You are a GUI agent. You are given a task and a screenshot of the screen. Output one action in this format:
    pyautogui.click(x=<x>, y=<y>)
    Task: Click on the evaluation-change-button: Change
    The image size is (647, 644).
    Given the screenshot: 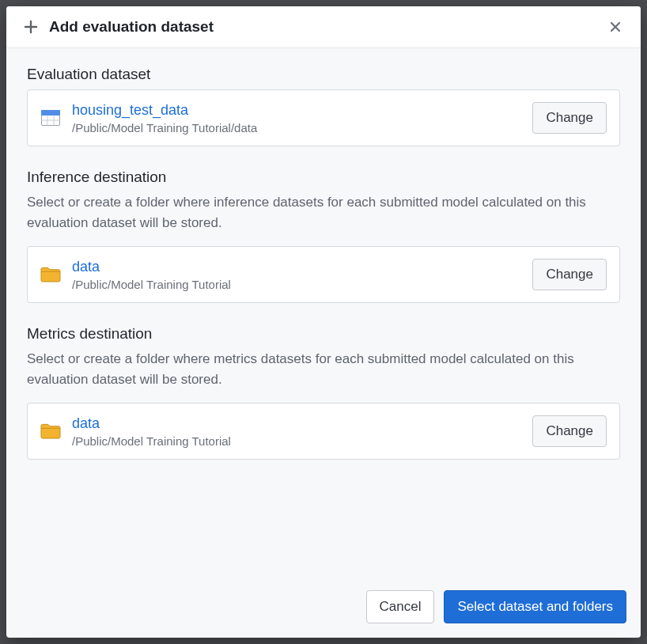 What is the action you would take?
    pyautogui.click(x=569, y=118)
    